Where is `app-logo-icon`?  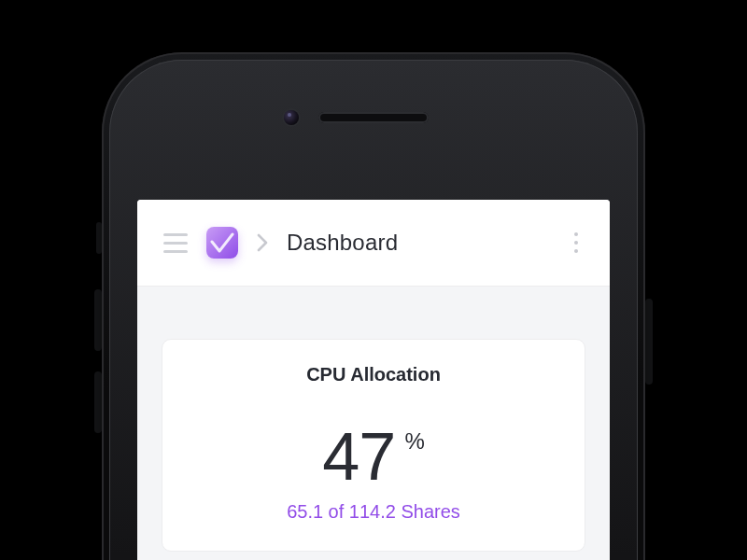 app-logo-icon is located at coordinates (222, 243).